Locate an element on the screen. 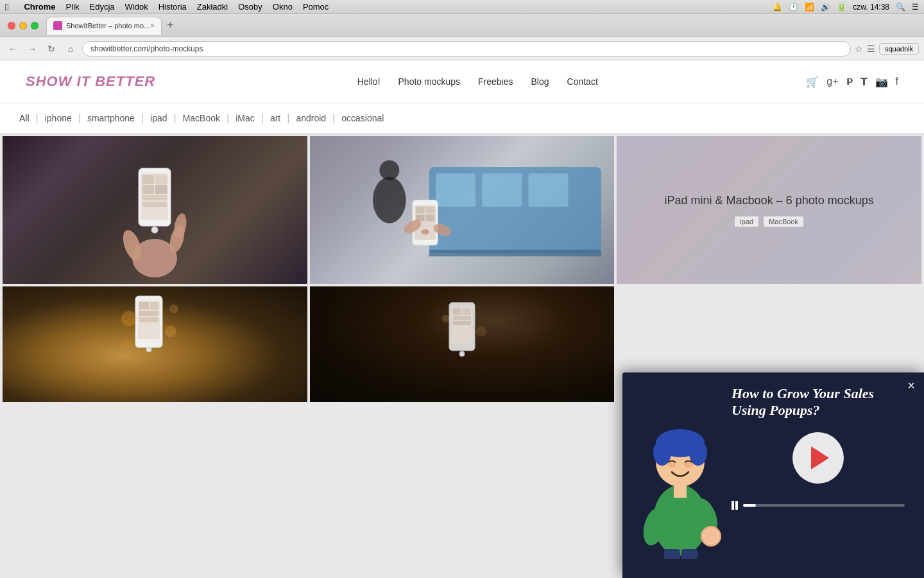  filter-bar: All | iphone | smartphone | ipad | MacBo… is located at coordinates (462, 118).